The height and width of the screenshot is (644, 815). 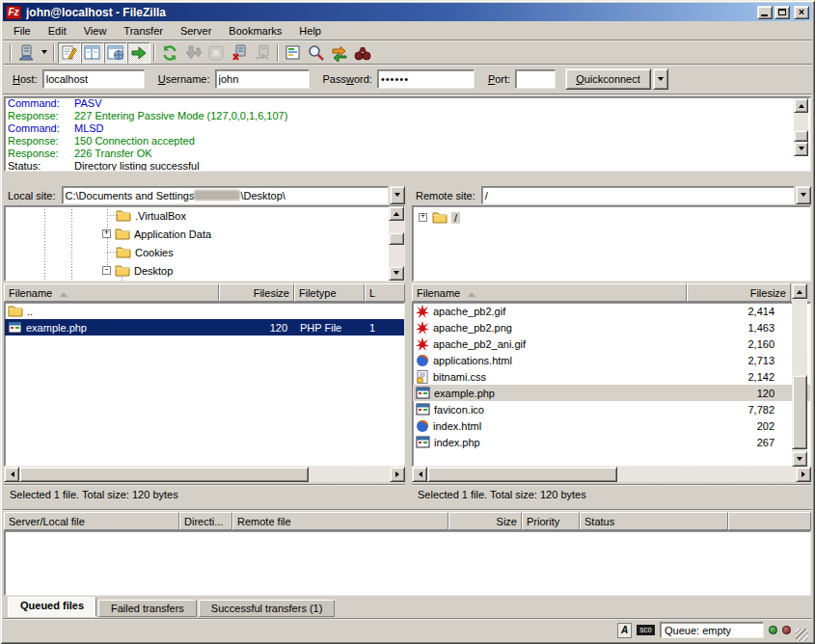 What do you see at coordinates (44, 53) in the screenshot?
I see `site-manager-dropdown` at bounding box center [44, 53].